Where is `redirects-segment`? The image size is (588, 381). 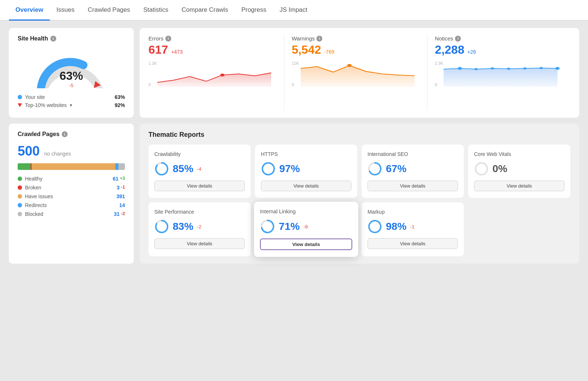
redirects-segment is located at coordinates (117, 167).